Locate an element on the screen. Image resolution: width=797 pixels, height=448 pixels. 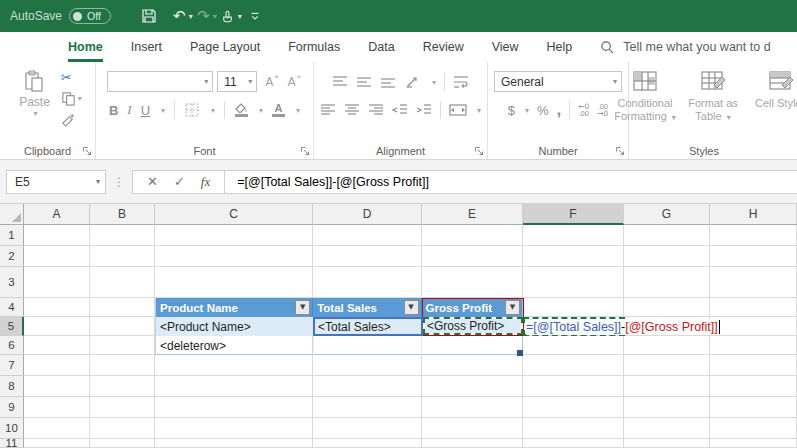
fill-color-button is located at coordinates (241, 110).